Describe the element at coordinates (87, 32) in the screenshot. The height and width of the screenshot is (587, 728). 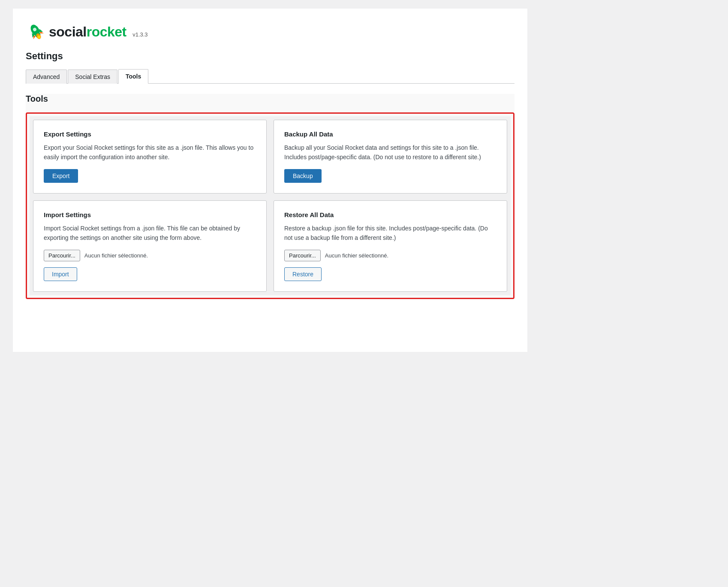
I see `logo: socialrocket v1.3.3` at that location.